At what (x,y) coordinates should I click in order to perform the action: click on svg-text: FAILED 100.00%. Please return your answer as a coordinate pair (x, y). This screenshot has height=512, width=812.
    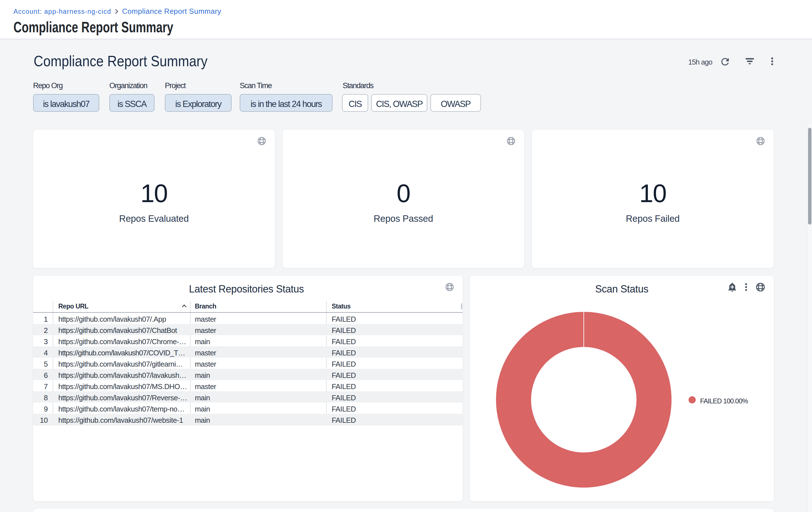
    Looking at the image, I should click on (724, 401).